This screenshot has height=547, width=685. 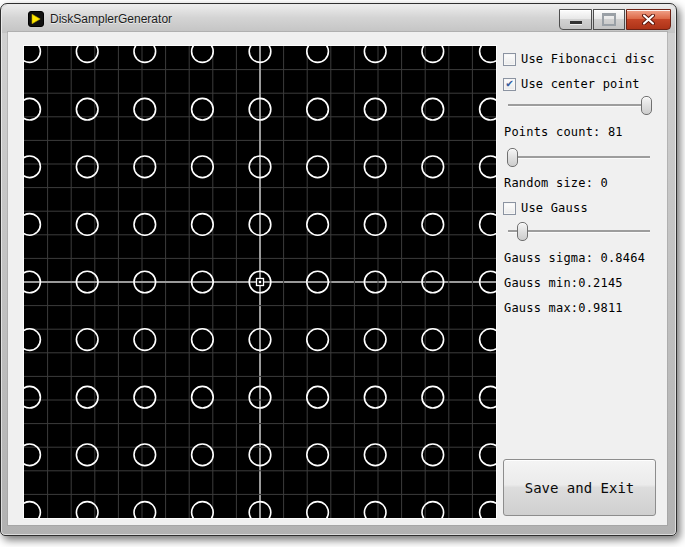 I want to click on minimize-button, so click(x=576, y=20).